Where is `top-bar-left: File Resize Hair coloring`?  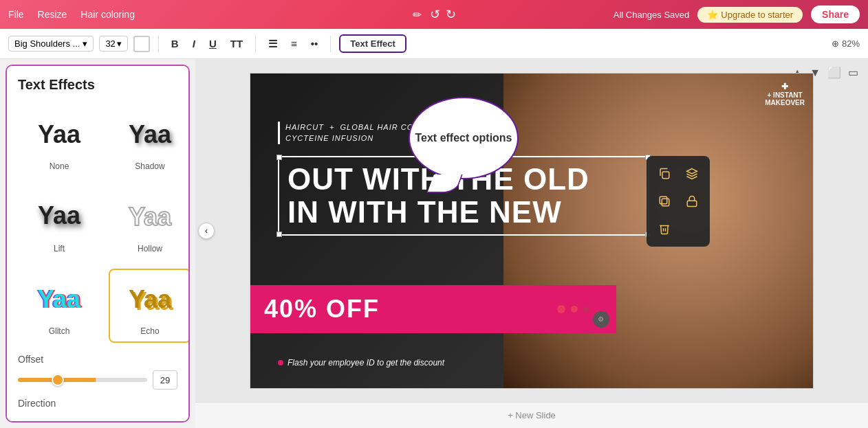 top-bar-left: File Resize Hair coloring is located at coordinates (72, 14).